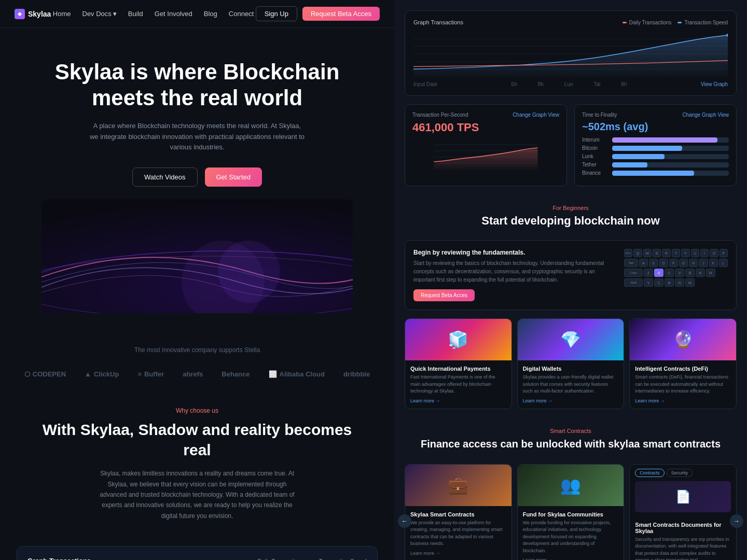 The height and width of the screenshot is (560, 747). I want to click on feature-desc-payments: Fast International Payments is one of th…, so click(459, 385).